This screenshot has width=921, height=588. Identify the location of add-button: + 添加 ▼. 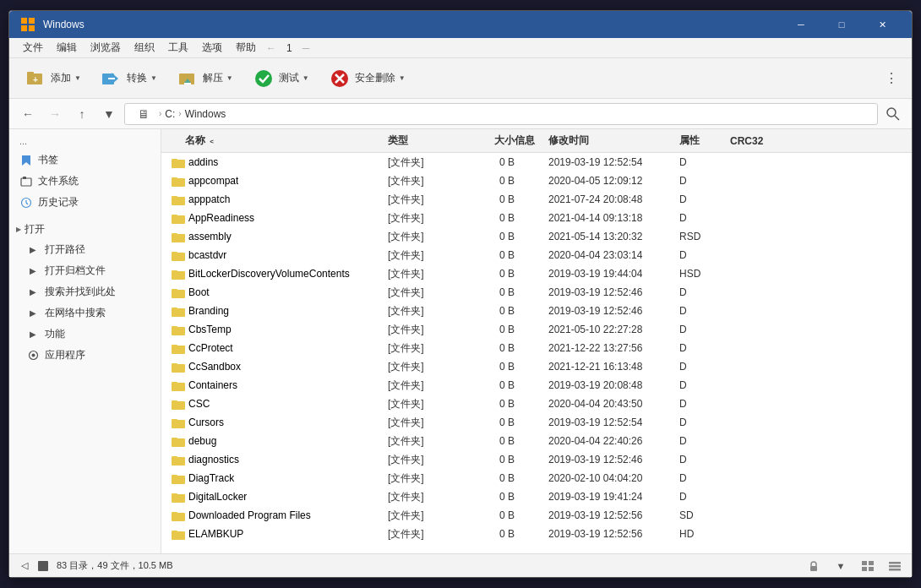
(52, 79).